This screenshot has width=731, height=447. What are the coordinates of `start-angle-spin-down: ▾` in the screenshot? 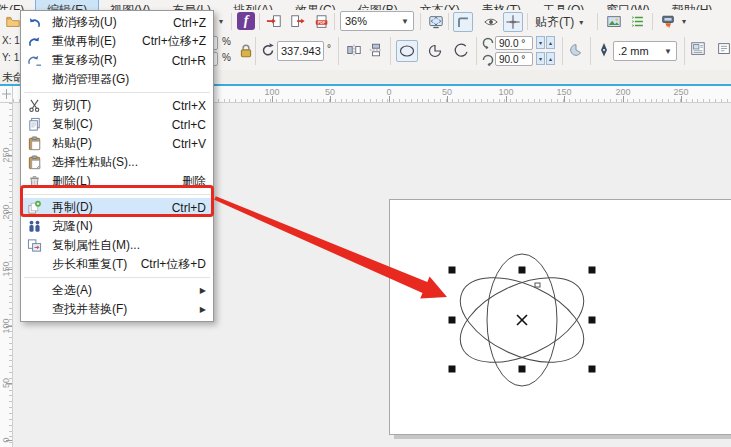 It's located at (540, 42).